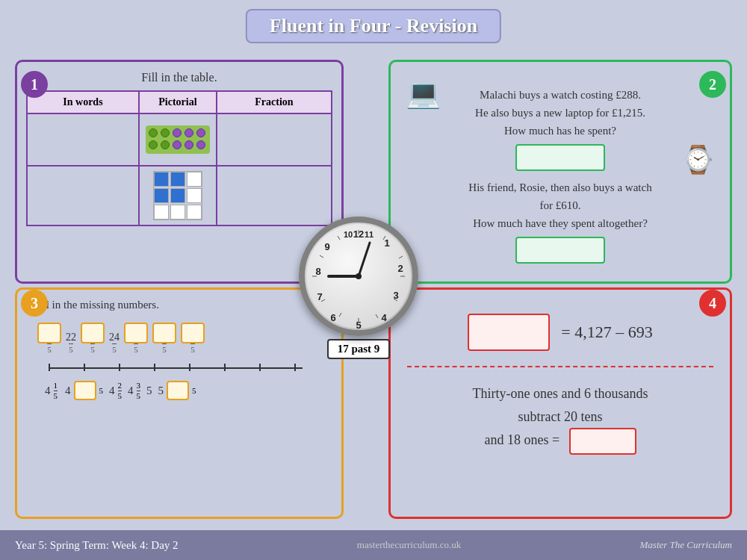 The height and width of the screenshot is (560, 747). What do you see at coordinates (318, 272) in the screenshot?
I see `svg-text: 8` at bounding box center [318, 272].